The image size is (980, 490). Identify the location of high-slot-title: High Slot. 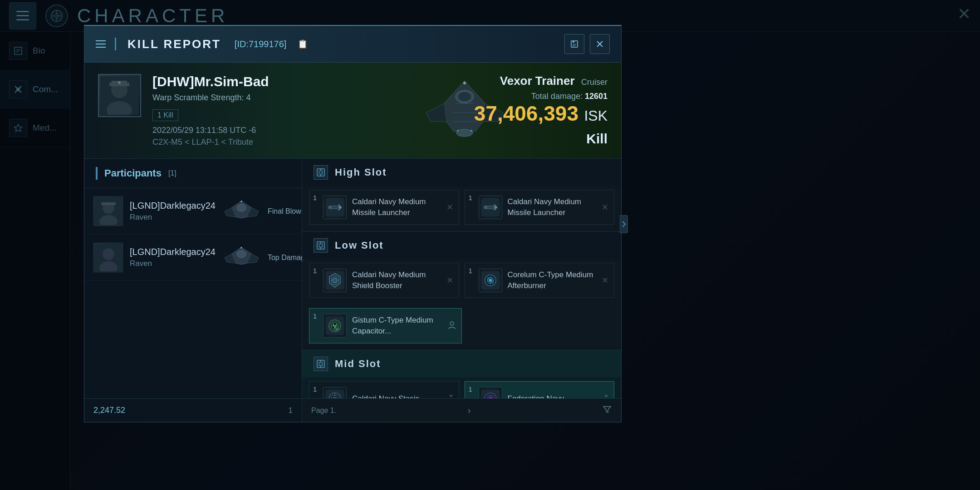
(361, 172).